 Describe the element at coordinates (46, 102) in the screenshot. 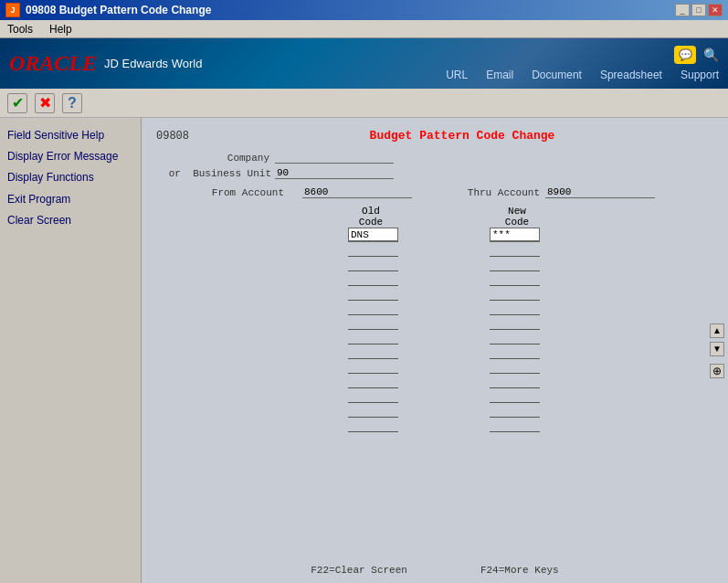

I see `x-icon: ✖` at that location.